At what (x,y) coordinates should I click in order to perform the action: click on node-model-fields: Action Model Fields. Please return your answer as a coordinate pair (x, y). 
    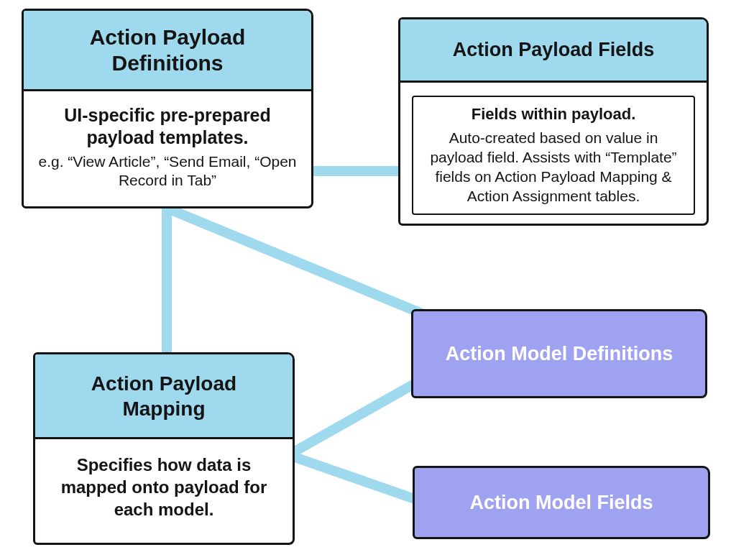
    Looking at the image, I should click on (561, 502).